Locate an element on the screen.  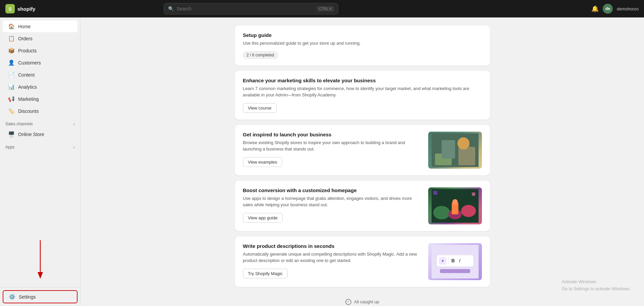
marketing-icon: 📢 is located at coordinates (11, 99).